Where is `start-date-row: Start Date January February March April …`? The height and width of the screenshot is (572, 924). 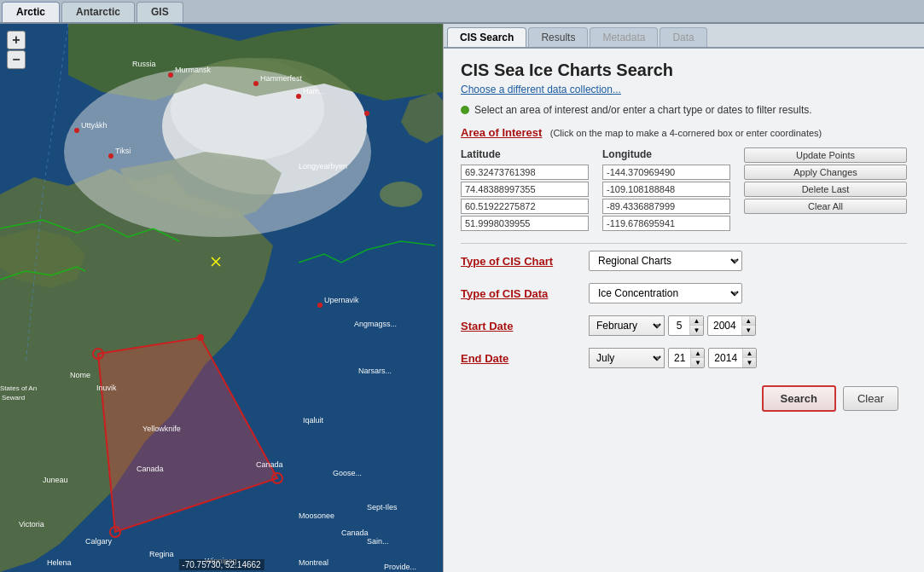 start-date-row: Start Date January February March April … is located at coordinates (684, 326).